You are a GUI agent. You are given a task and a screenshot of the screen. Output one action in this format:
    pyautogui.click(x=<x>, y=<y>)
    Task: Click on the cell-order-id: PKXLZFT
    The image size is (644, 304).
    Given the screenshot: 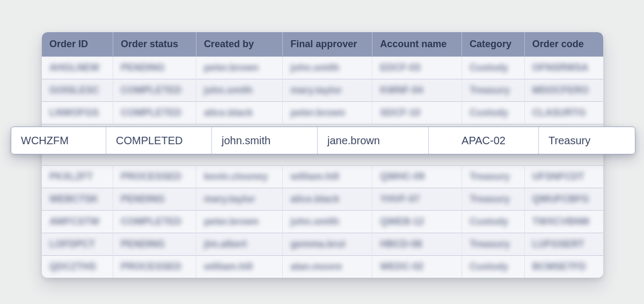 What is the action you would take?
    pyautogui.click(x=77, y=177)
    